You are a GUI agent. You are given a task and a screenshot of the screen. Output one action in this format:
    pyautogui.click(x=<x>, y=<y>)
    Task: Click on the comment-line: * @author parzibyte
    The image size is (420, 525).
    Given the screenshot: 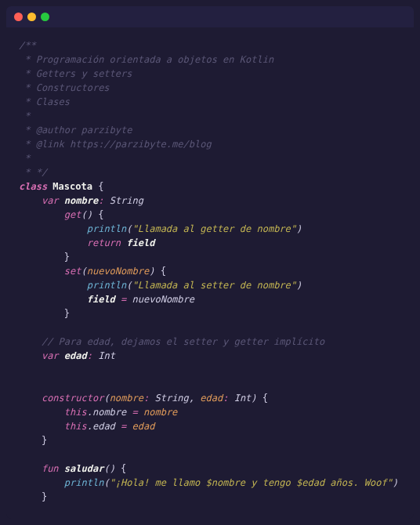 What is the action you would take?
    pyautogui.click(x=75, y=130)
    